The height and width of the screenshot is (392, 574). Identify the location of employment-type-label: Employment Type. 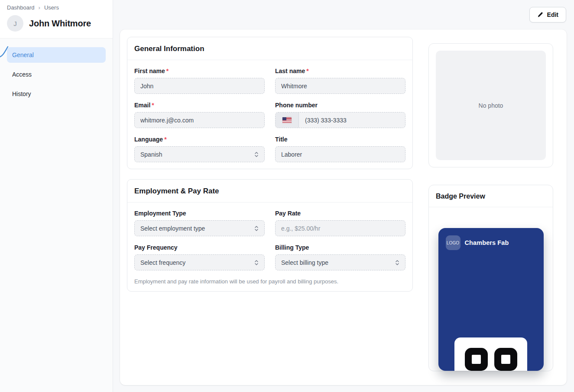
(199, 213).